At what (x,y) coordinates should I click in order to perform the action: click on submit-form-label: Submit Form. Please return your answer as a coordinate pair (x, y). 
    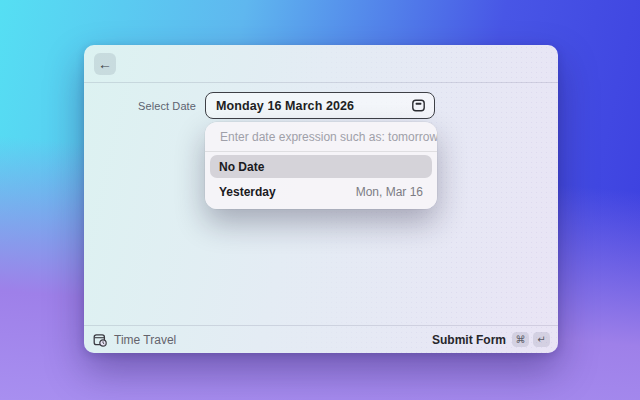
    Looking at the image, I should click on (469, 340).